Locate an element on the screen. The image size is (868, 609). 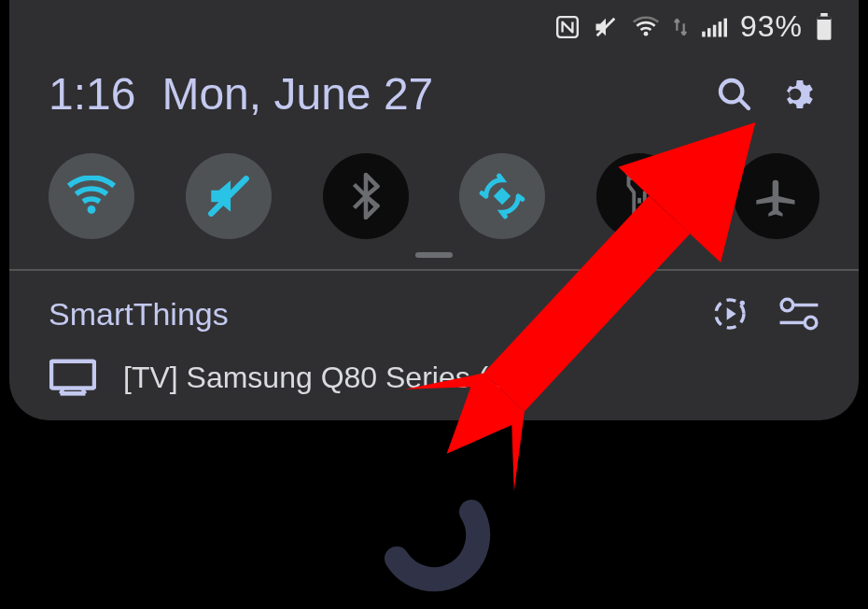
drag-handle is located at coordinates (434, 256).